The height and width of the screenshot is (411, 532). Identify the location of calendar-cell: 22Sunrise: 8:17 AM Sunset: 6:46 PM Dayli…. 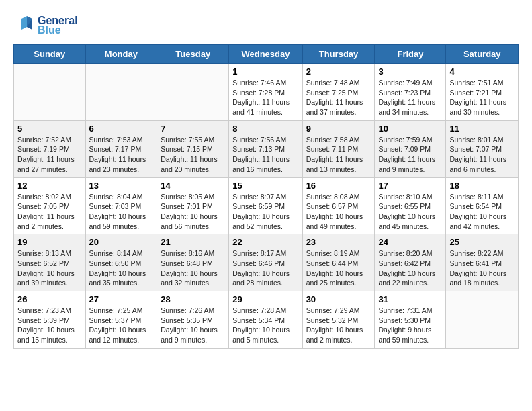
(266, 263).